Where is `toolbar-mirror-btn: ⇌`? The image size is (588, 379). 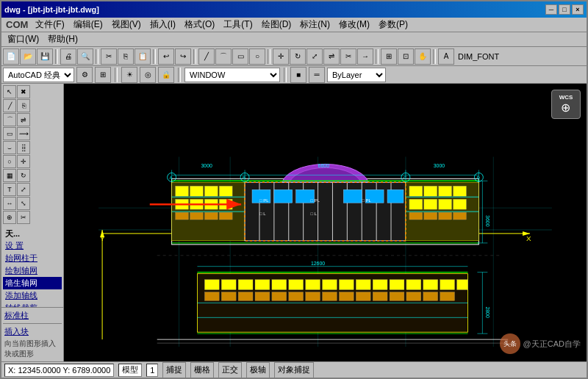
toolbar-mirror-btn: ⇌ is located at coordinates (331, 57).